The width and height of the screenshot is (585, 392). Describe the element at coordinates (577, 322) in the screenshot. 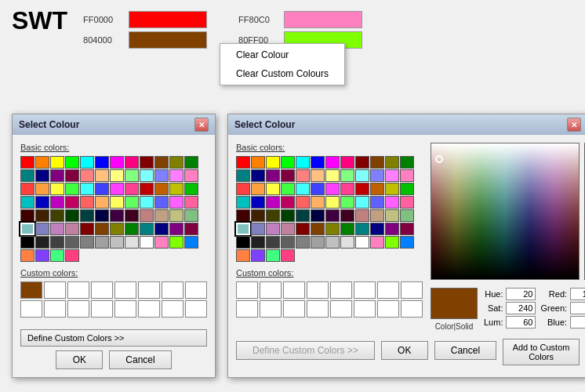

I see `blue-input` at that location.